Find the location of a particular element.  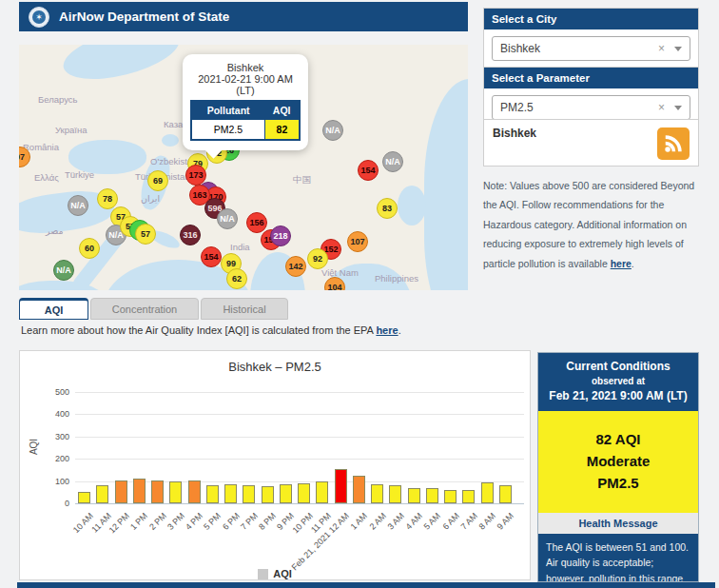

note-here-link: here is located at coordinates (621, 264).